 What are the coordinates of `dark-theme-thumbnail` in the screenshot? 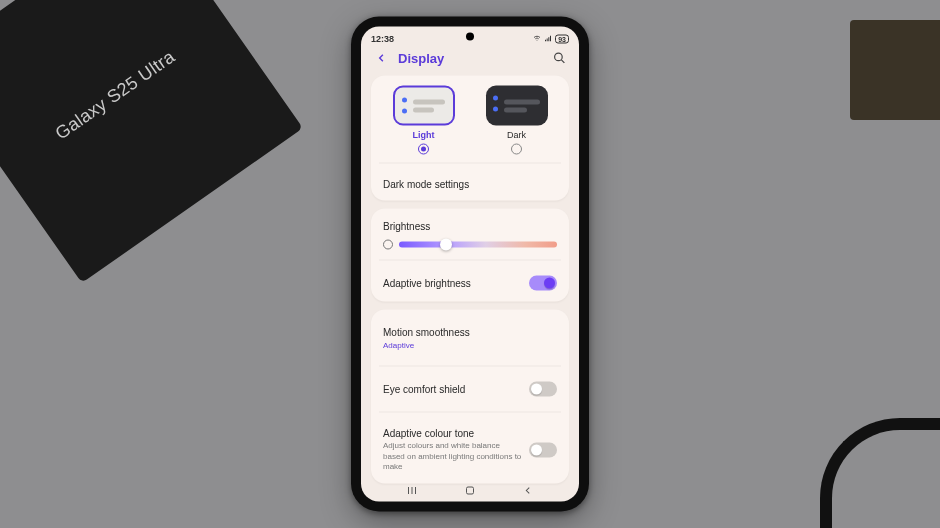 It's located at (517, 106).